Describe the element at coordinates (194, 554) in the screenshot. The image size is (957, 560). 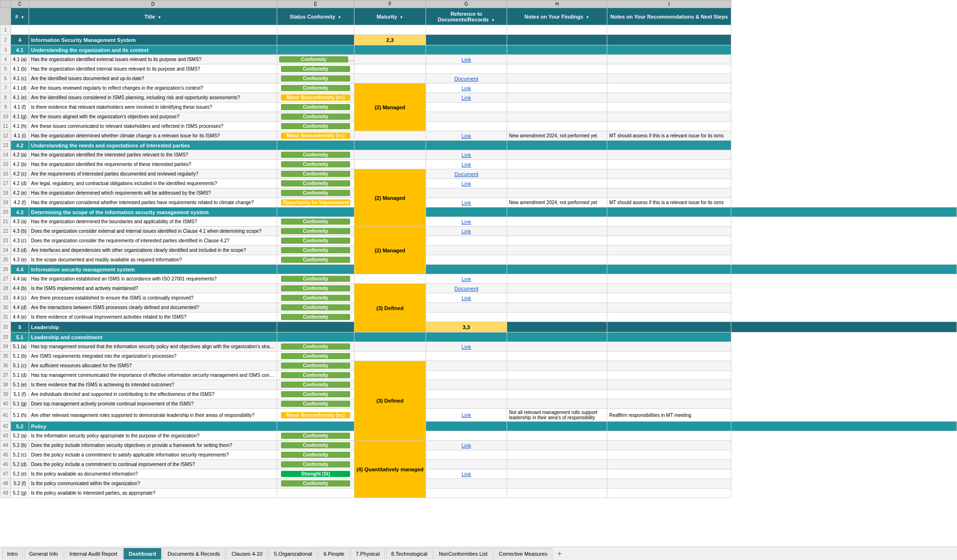
I see `tab-documents-&-records: Documents & Records` at that location.